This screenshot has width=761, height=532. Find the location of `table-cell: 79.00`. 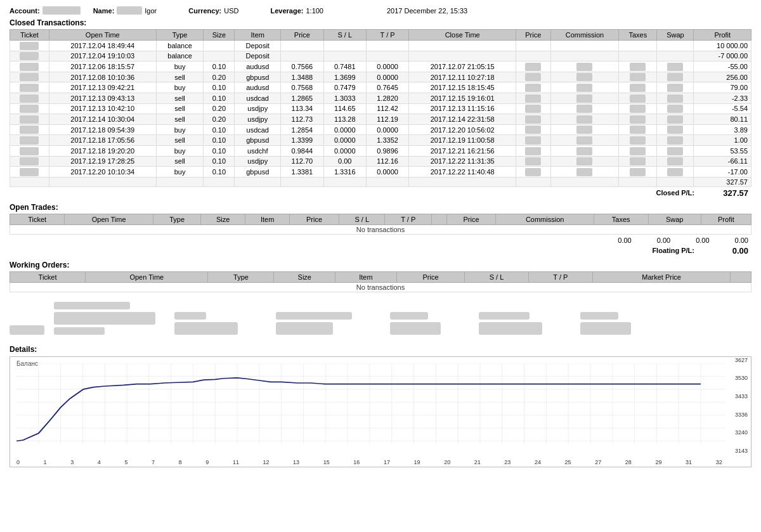

table-cell: 79.00 is located at coordinates (723, 88).